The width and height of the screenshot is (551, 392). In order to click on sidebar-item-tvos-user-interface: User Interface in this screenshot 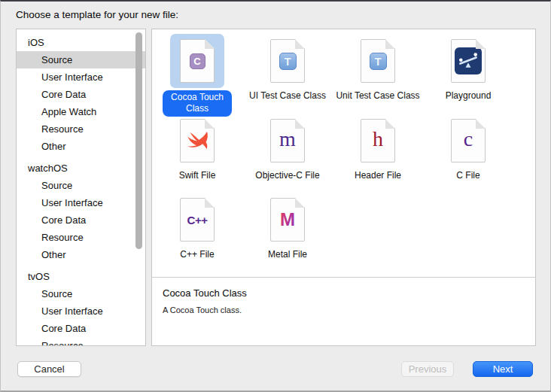, I will do `click(81, 311)`.